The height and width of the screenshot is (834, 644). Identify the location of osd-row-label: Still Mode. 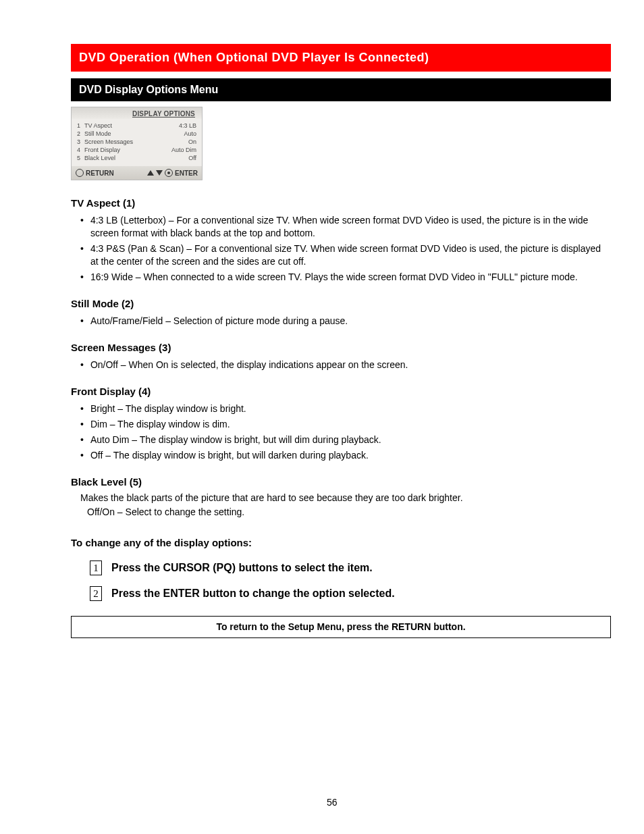
(98, 134).